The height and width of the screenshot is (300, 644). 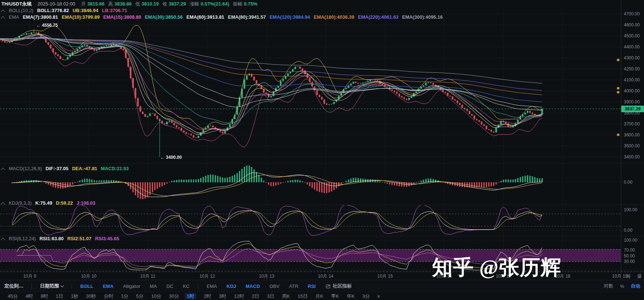 I want to click on price-tick: 4700.00, so click(x=632, y=14).